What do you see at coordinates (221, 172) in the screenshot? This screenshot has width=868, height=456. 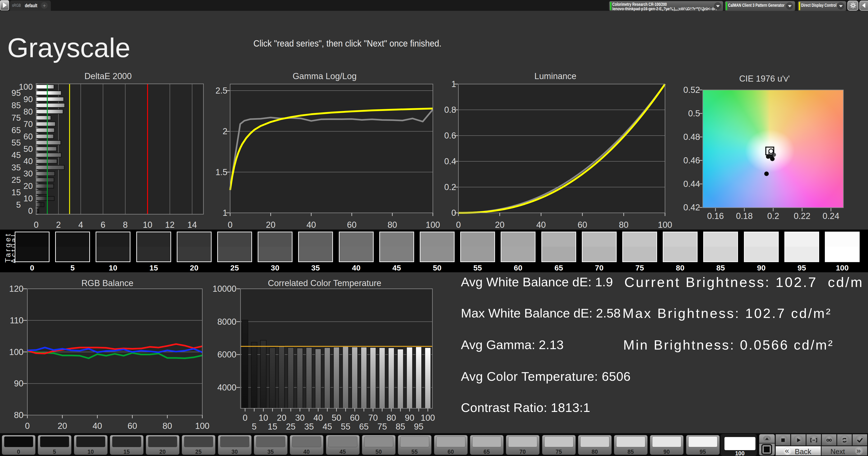 I see `svg-text: 1.5` at bounding box center [221, 172].